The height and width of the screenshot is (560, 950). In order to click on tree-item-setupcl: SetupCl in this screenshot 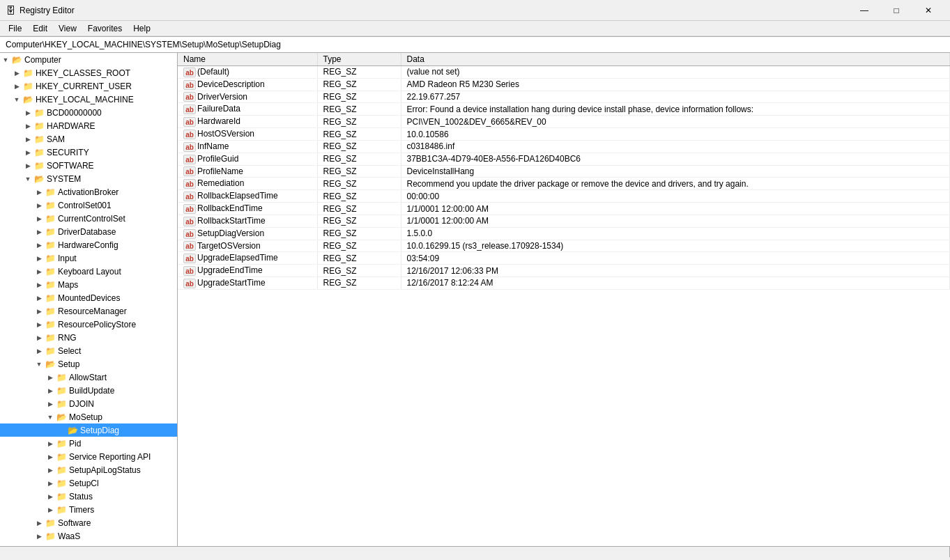, I will do `click(89, 483)`.